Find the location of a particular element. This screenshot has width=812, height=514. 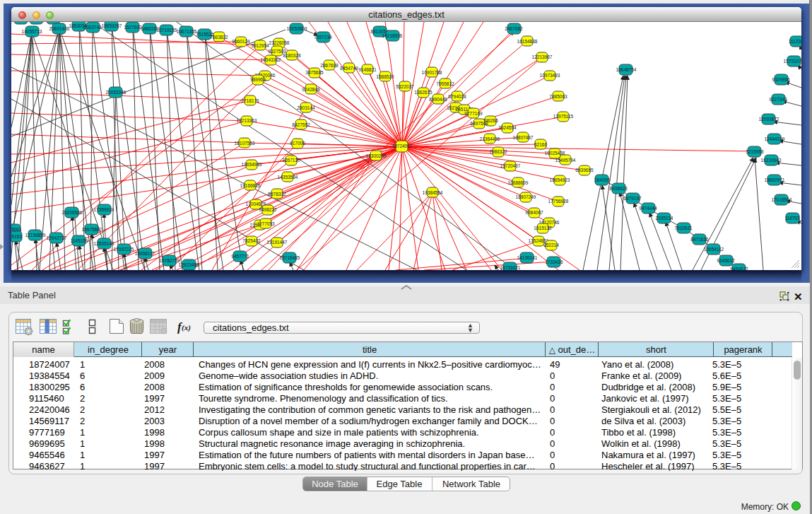

svg-text: 9329966 is located at coordinates (781, 79).